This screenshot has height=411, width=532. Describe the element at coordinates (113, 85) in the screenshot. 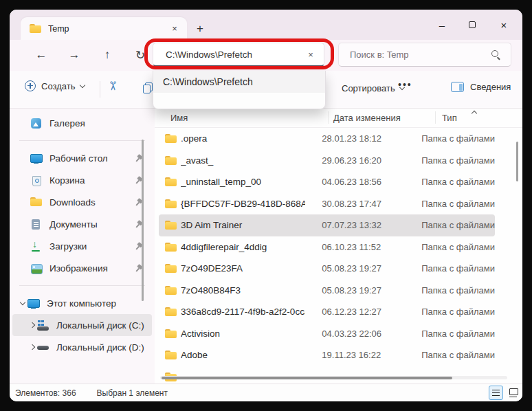

I see `cut-button: ✂` at that location.